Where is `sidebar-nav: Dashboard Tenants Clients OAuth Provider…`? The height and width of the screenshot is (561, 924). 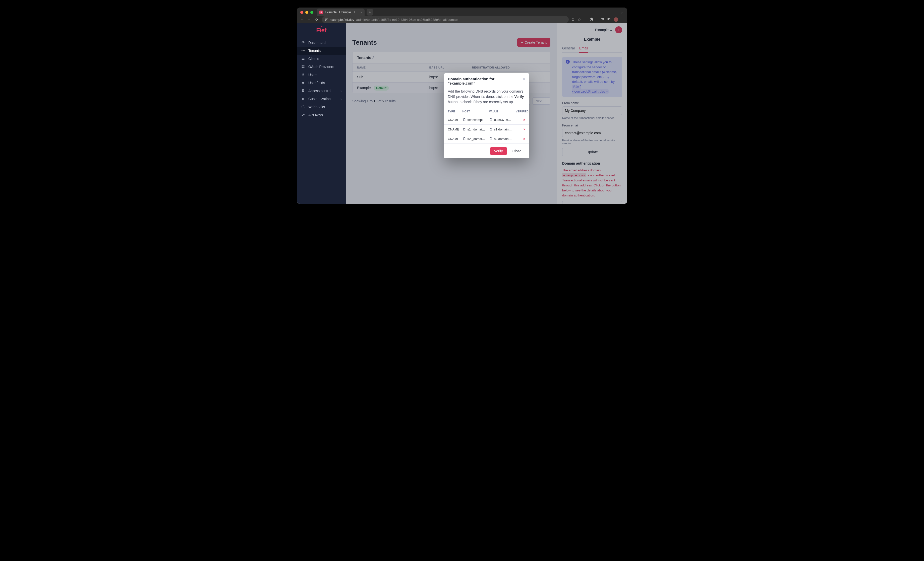
sidebar-nav: Dashboard Tenants Clients OAuth Provider… is located at coordinates (321, 79).